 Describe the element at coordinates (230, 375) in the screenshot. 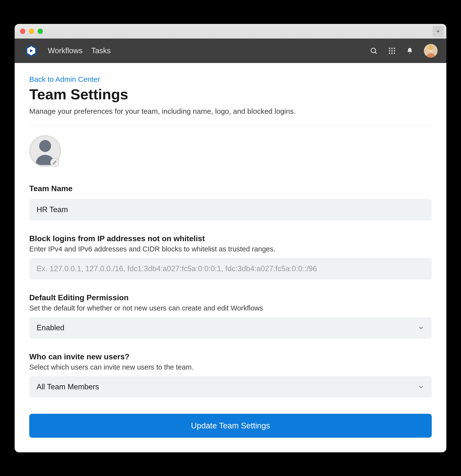

I see `invite-permission-field: Who can invite new users? Select which u…` at that location.